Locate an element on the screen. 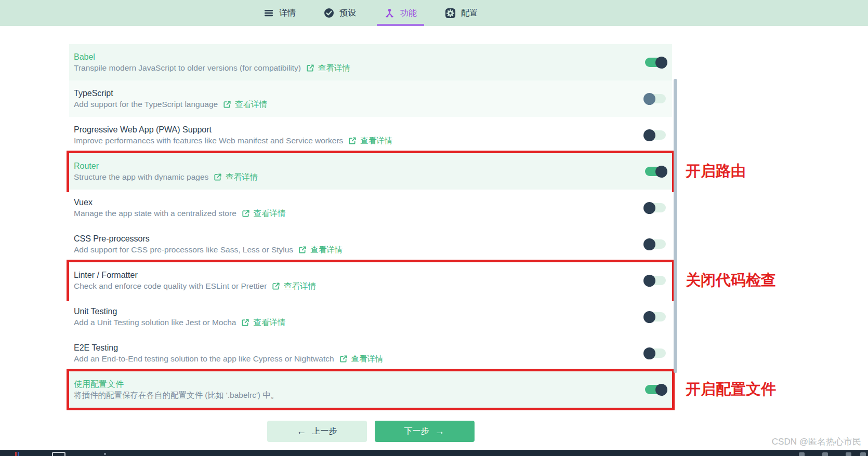  tab-details: 详情 is located at coordinates (280, 13).